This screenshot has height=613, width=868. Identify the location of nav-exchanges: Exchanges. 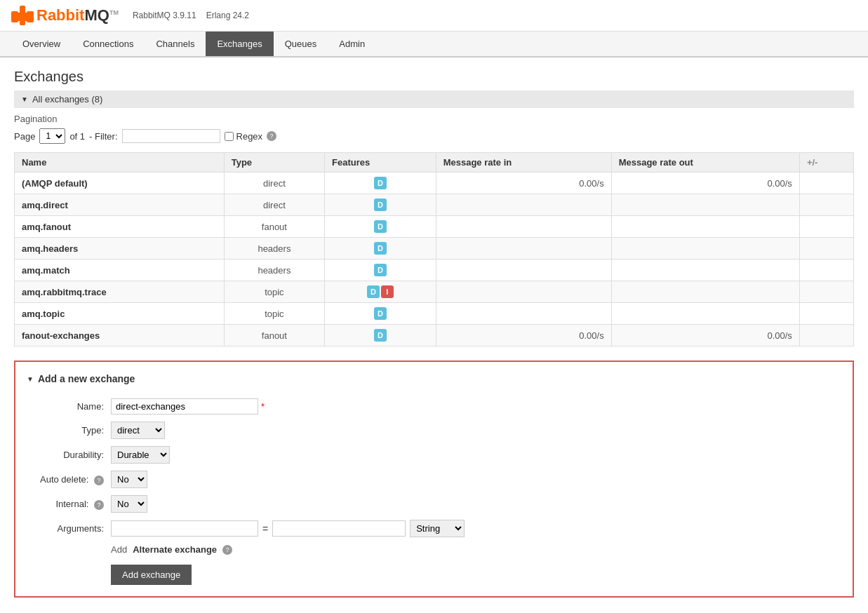
(239, 43).